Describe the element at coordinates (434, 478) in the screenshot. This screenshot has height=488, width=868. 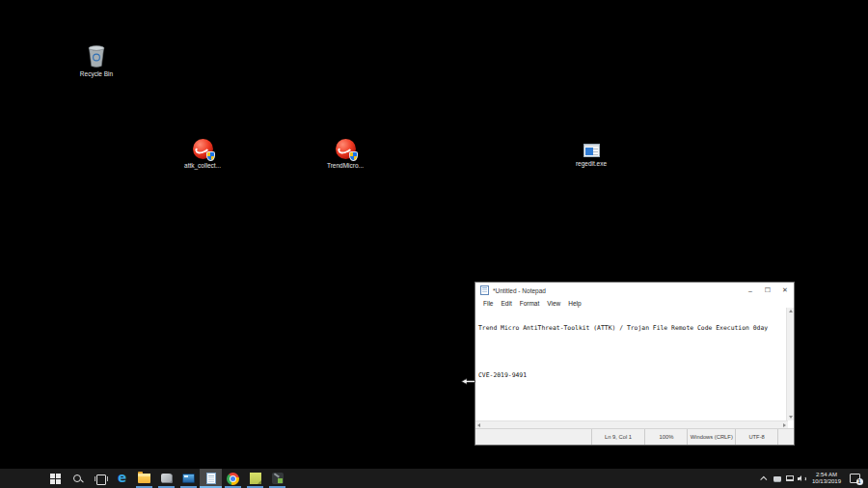
I see `taskbar: e` at that location.